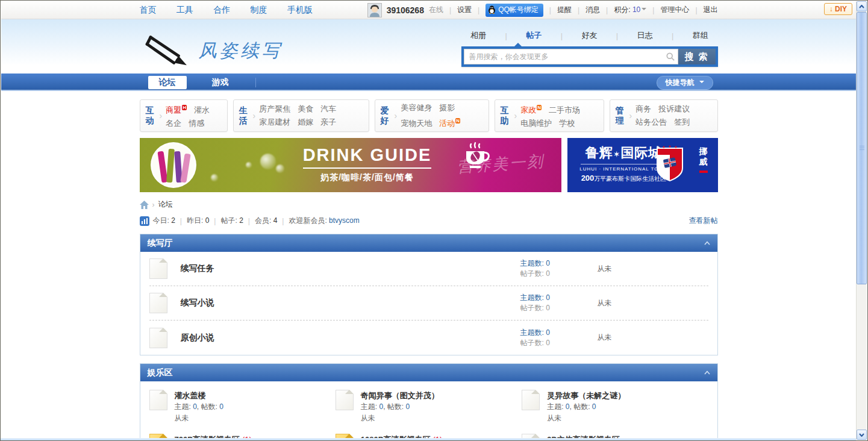 This screenshot has height=441, width=868. What do you see at coordinates (416, 107) in the screenshot?
I see `forum-link: 美容健身` at bounding box center [416, 107].